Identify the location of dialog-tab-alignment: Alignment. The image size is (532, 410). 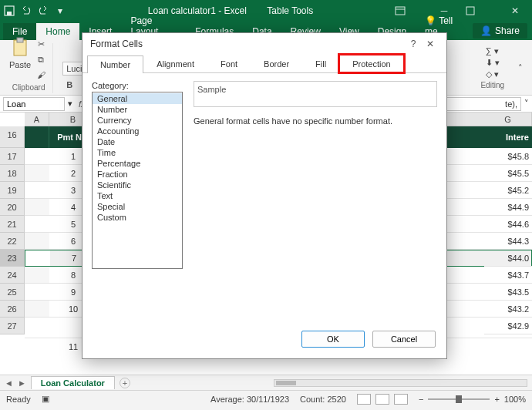
(176, 63).